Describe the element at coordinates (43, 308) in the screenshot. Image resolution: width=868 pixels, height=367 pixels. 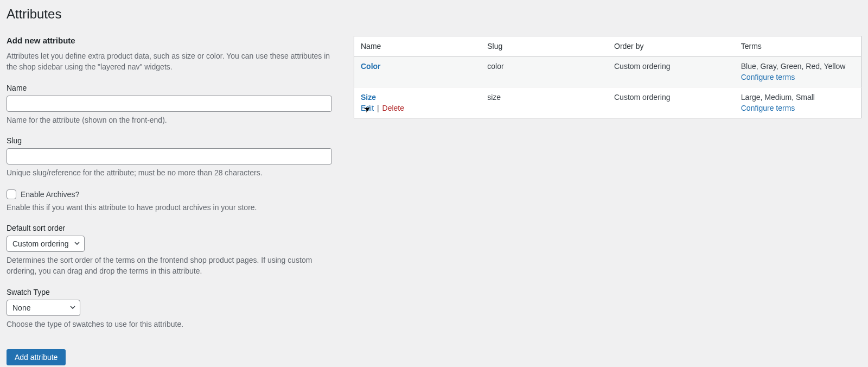
I see `swatch-type-select: None` at that location.